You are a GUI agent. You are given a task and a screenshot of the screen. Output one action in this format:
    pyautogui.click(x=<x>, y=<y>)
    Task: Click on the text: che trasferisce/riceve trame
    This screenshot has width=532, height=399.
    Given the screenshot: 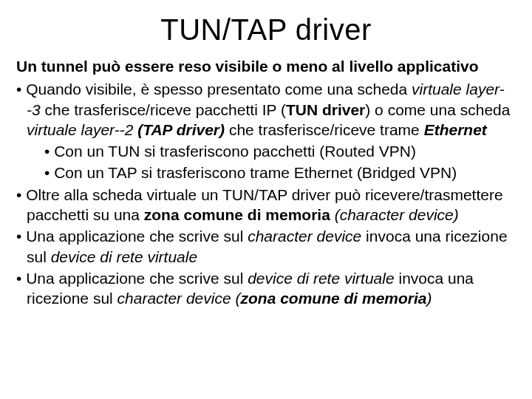 What is the action you would take?
    pyautogui.click(x=327, y=130)
    